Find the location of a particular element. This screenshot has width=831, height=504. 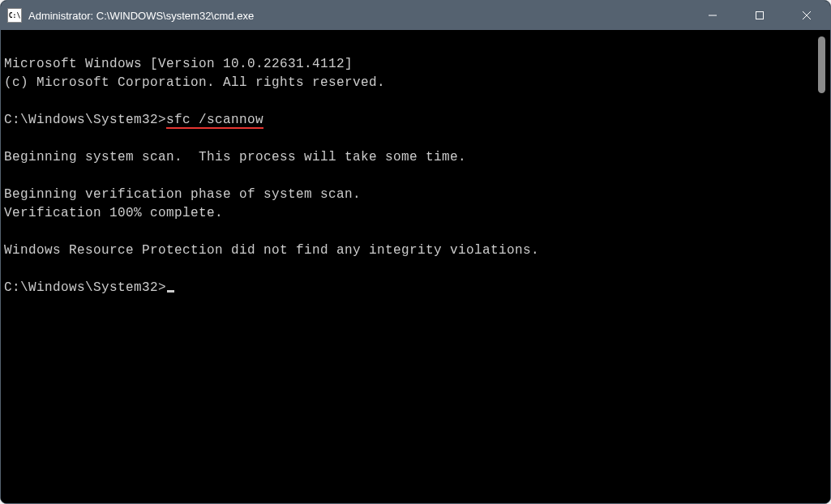

cmd-icon: C:\ is located at coordinates (15, 15).